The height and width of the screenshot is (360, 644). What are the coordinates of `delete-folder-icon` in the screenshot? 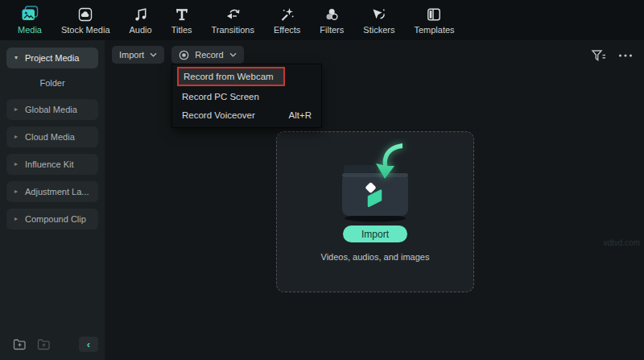 It's located at (43, 345).